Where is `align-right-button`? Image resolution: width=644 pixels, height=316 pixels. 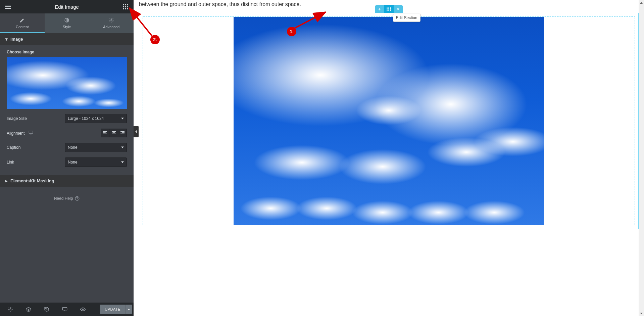
align-right-button is located at coordinates (122, 133).